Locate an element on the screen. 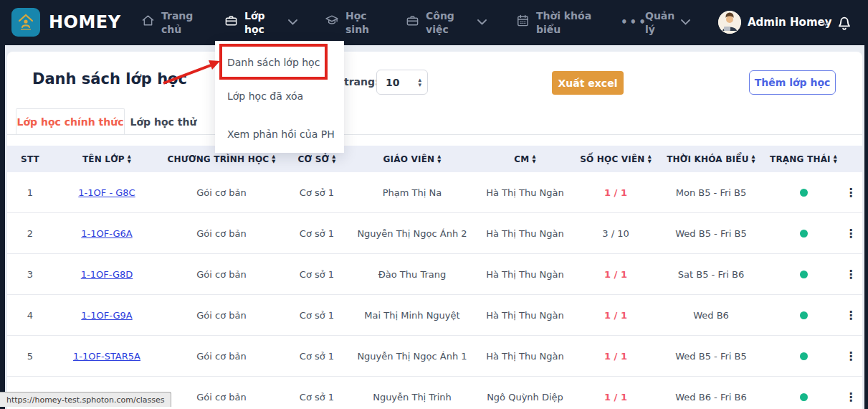 The image size is (868, 409). table-row: 4 1-1OF-G9A Gói cơ bản Cơ sở 1 Mai Thị M… is located at coordinates (434, 316).